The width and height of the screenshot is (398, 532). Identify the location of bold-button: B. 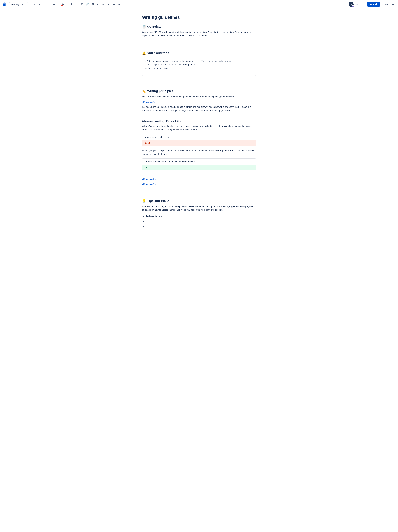
(34, 4).